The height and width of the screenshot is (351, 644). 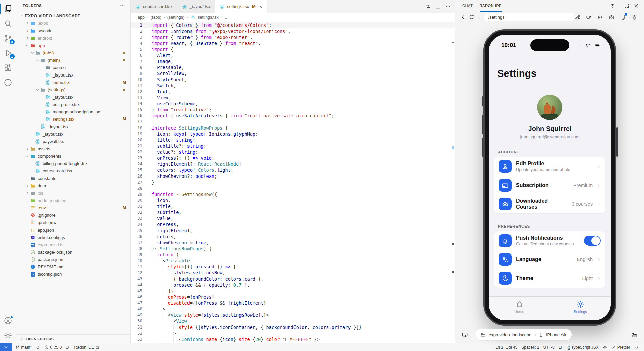 I want to click on status-git-sync, so click(x=38, y=347).